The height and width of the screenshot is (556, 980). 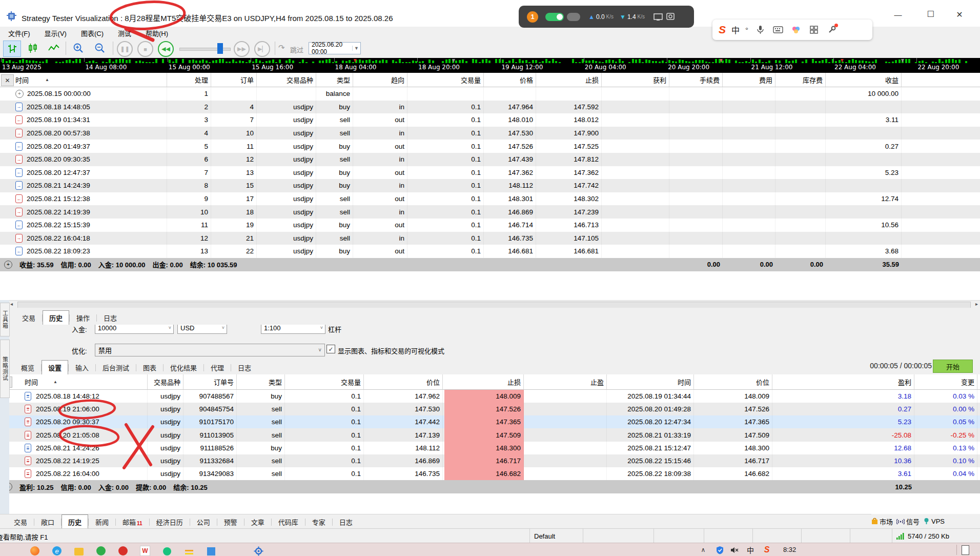 What do you see at coordinates (966, 550) in the screenshot?
I see `notification-center-icon` at bounding box center [966, 550].